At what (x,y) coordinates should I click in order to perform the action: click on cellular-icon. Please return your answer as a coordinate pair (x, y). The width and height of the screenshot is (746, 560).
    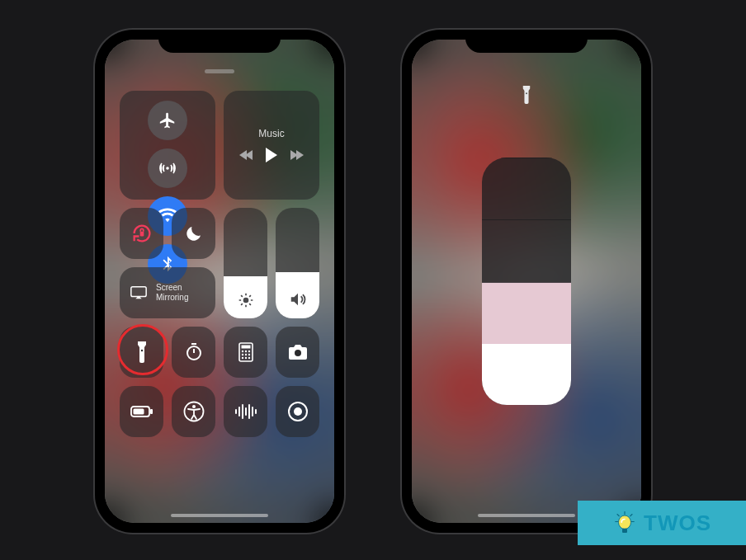
    Looking at the image, I should click on (168, 168).